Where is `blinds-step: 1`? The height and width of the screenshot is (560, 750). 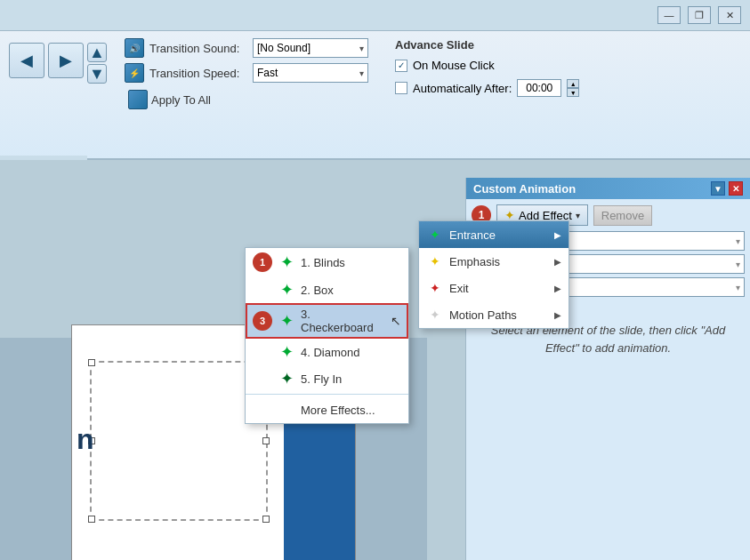
blinds-step: 1 is located at coordinates (262, 262).